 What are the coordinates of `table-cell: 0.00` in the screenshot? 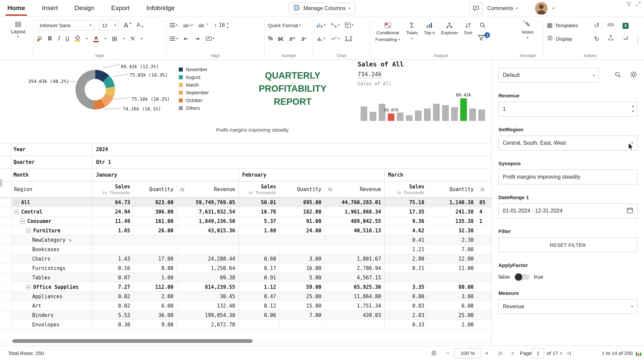 It's located at (406, 296).